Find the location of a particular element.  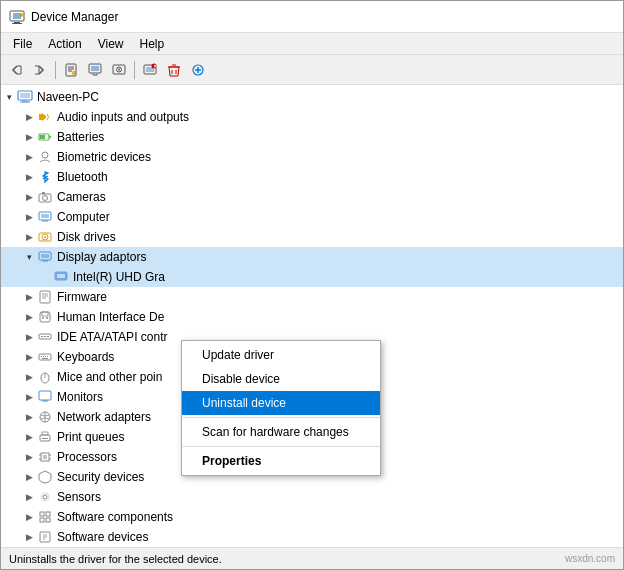

item-label: Computer is located at coordinates (84, 217).